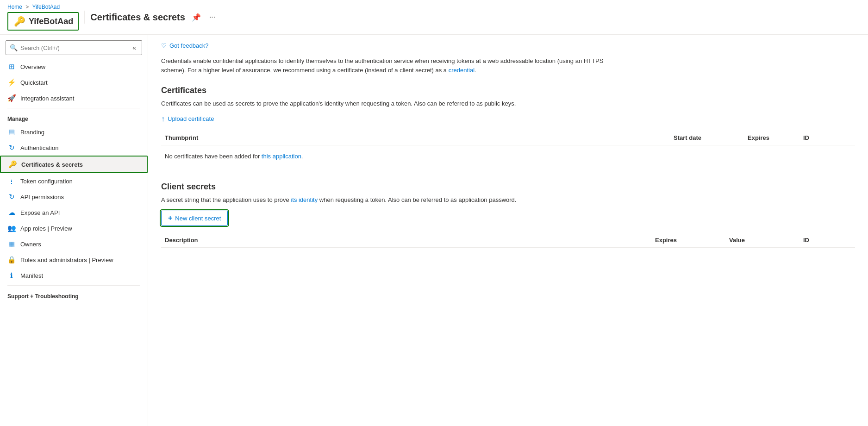 This screenshot has height=426, width=868. I want to click on authentication-icon: ↻, so click(12, 148).